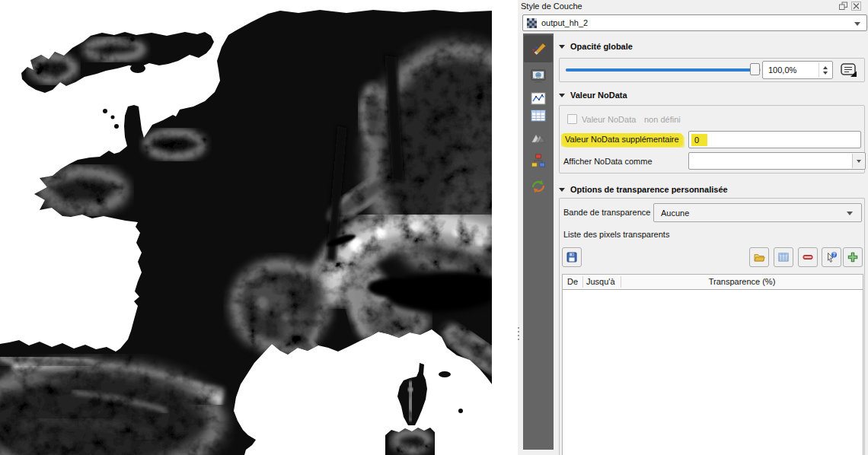 Image resolution: width=868 pixels, height=455 pixels. What do you see at coordinates (825, 70) in the screenshot?
I see `spinner-arrows` at bounding box center [825, 70].